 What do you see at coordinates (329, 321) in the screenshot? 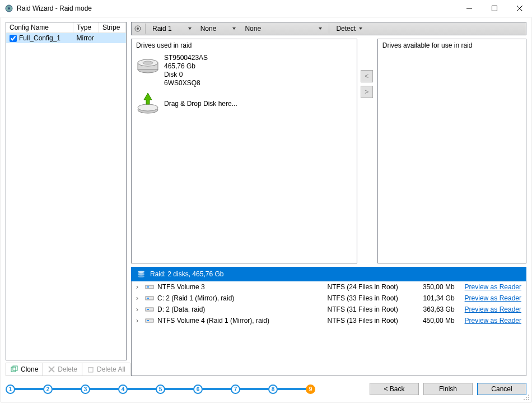
I see `list-item: › NTFS Volume 4 (Raid 1 (Mirror), raid) …` at bounding box center [329, 321].